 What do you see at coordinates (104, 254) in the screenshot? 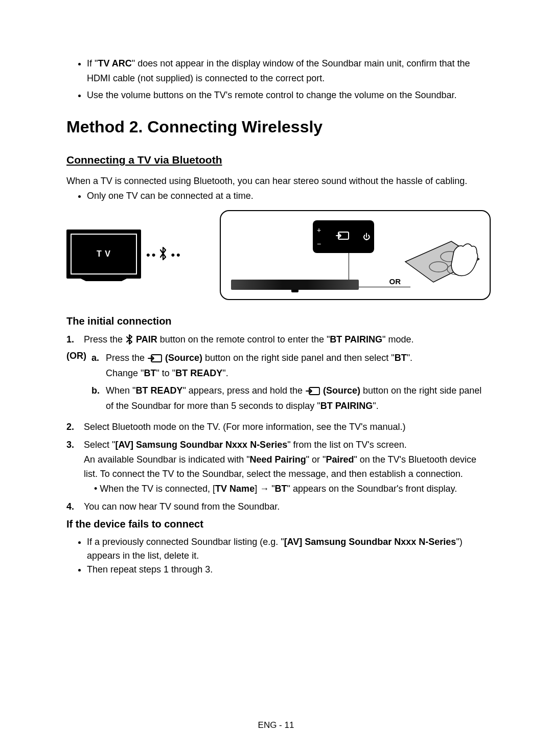
I see `tv-label: T V` at bounding box center [104, 254].